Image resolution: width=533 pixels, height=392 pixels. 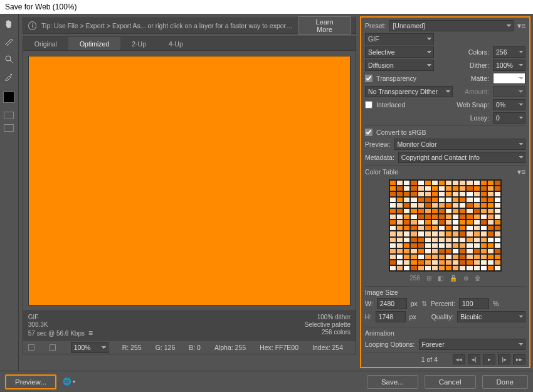 I want to click on percent-unit: %, so click(x=495, y=304).